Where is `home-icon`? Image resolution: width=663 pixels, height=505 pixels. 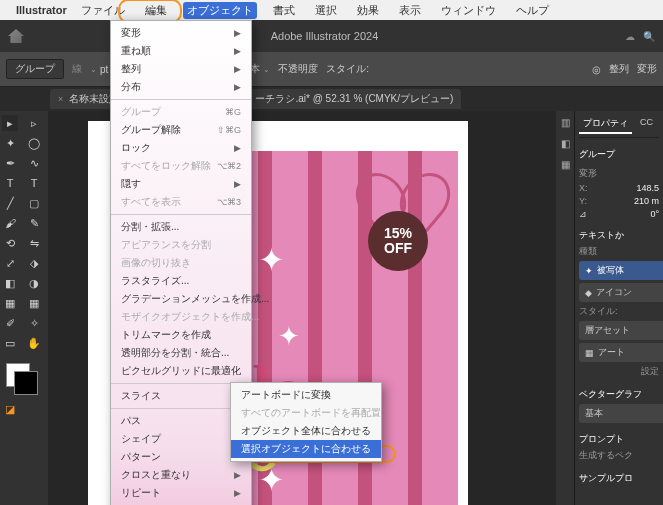
home-icon is located at coordinates (16, 36).